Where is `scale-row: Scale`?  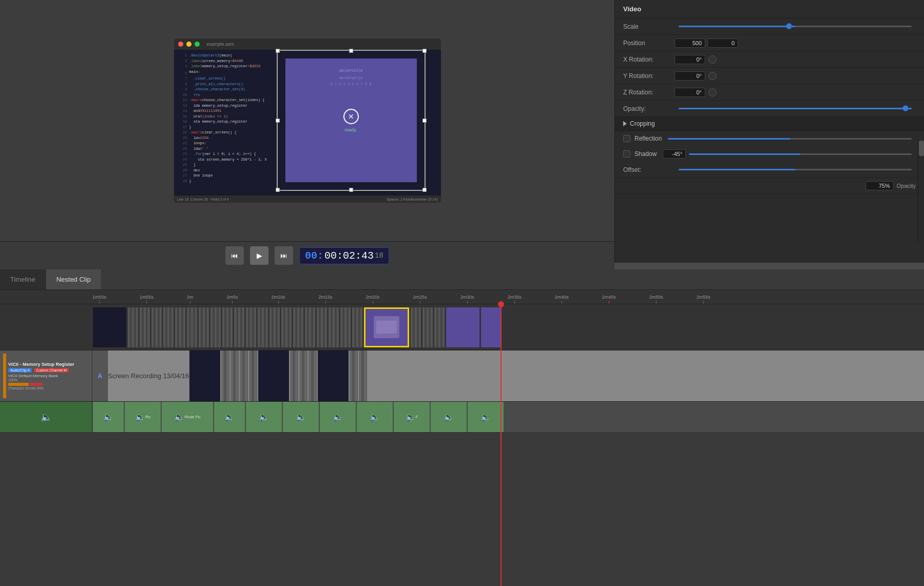 scale-row: Scale is located at coordinates (769, 27).